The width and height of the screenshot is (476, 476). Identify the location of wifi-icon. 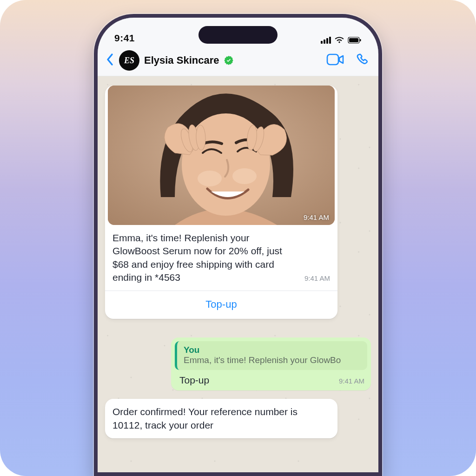
(339, 40).